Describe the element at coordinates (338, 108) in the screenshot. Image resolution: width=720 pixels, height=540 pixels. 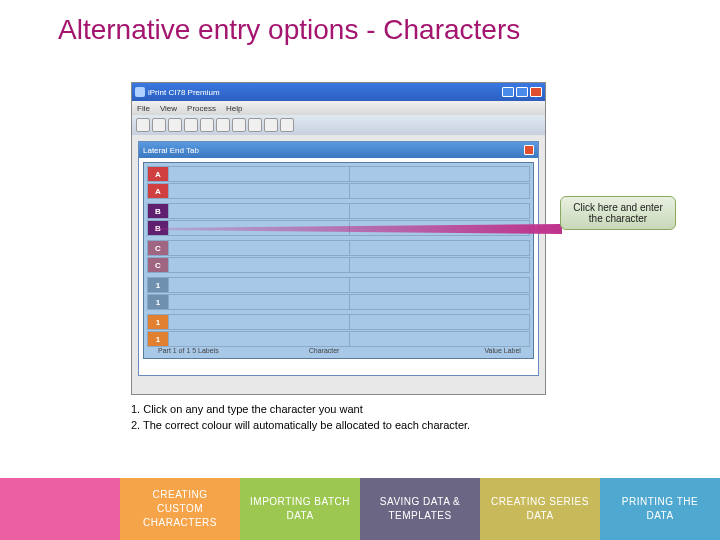
I see `menu-bar: File View Process Help` at that location.